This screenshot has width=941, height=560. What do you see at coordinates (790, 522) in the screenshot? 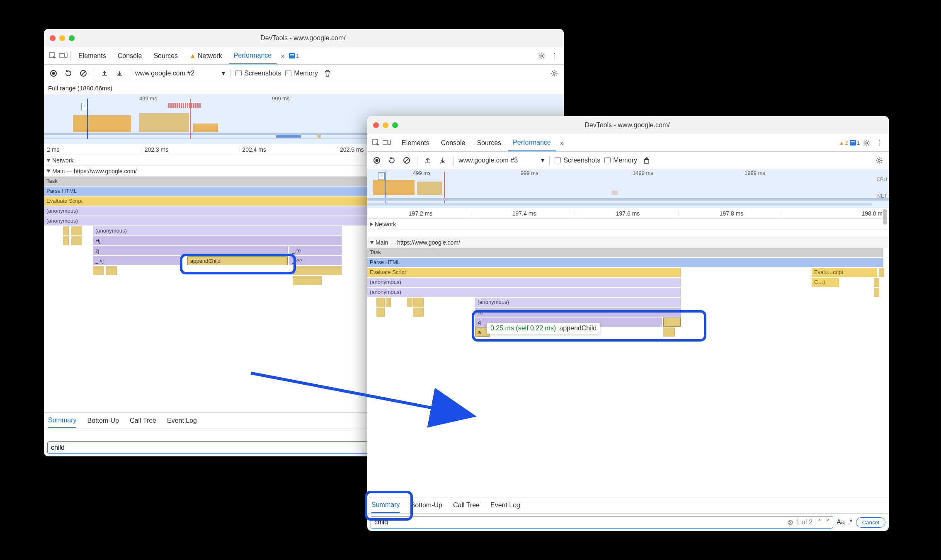
I see `clear-icon: ⊗` at bounding box center [790, 522].